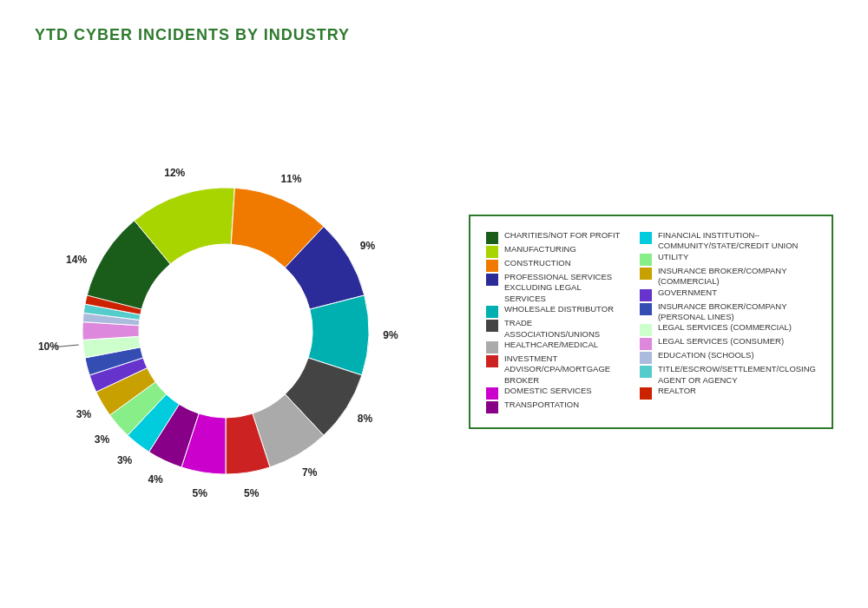 The width and height of the screenshot is (868, 608). Describe the element at coordinates (563, 328) in the screenshot. I see `legend-label-trade: TRADE ASSOCIATIONS/UNIONS` at that location.